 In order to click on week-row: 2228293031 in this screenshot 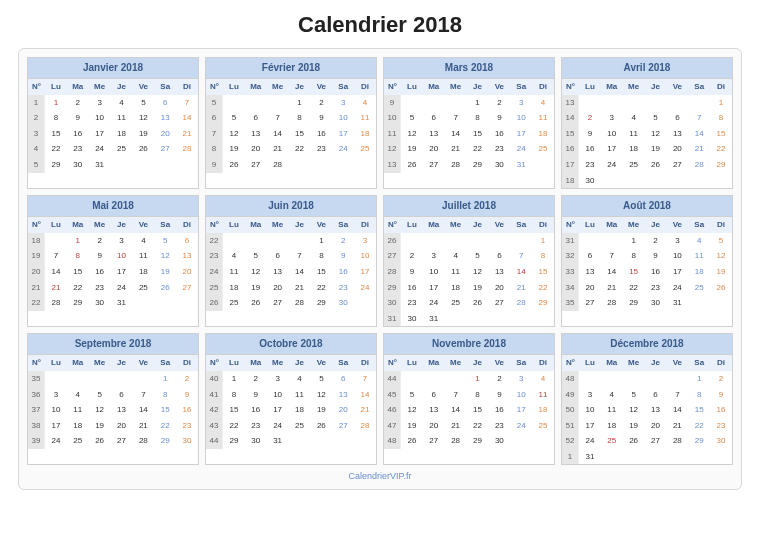, I will do `click(113, 303)`.